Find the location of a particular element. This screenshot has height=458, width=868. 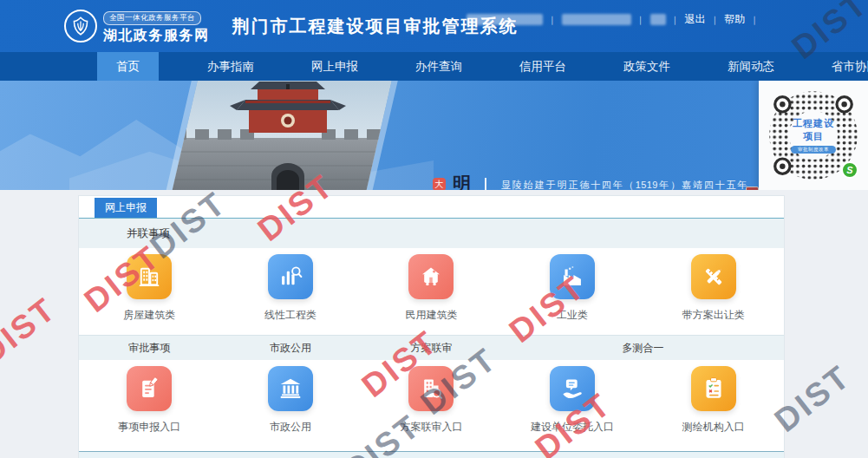

section-parallel-items: 并联事项 is located at coordinates (432, 232).